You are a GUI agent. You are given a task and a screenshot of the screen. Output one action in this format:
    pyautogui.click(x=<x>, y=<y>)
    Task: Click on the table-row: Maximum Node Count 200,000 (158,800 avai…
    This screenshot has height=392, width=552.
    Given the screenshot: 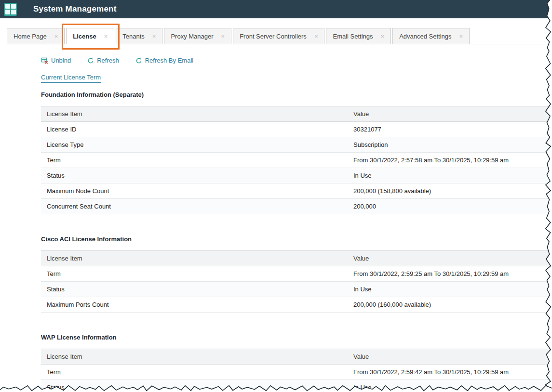 What is the action you would take?
    pyautogui.click(x=296, y=191)
    